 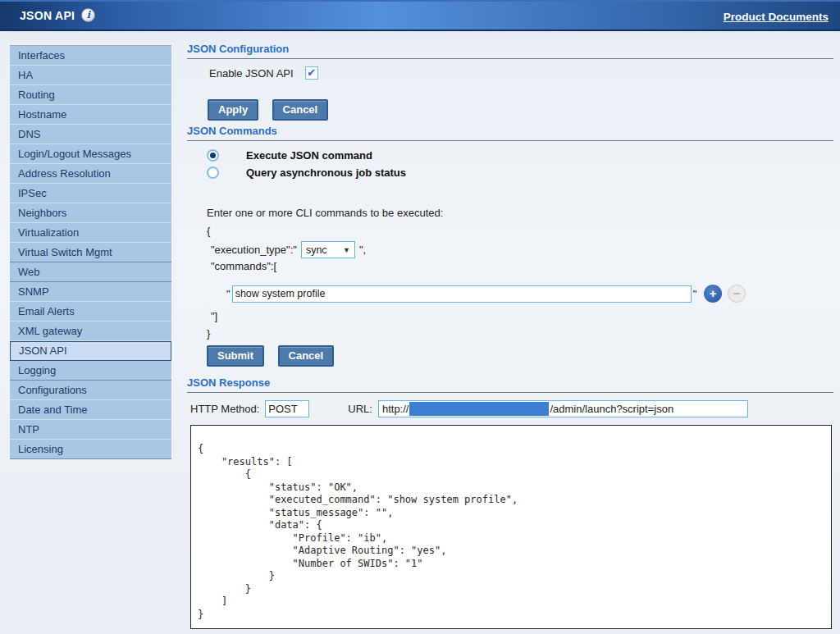 What do you see at coordinates (326, 172) in the screenshot?
I see `query-async-job-status-label: Query asynchronous job status` at bounding box center [326, 172].